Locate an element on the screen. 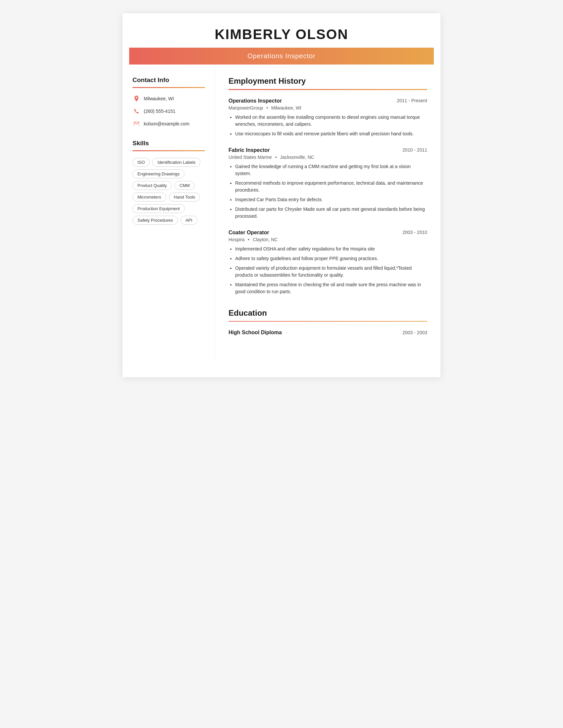 The image size is (563, 728). job-bullet: Gained the knowledge of running a CMM ma… is located at coordinates (331, 170).